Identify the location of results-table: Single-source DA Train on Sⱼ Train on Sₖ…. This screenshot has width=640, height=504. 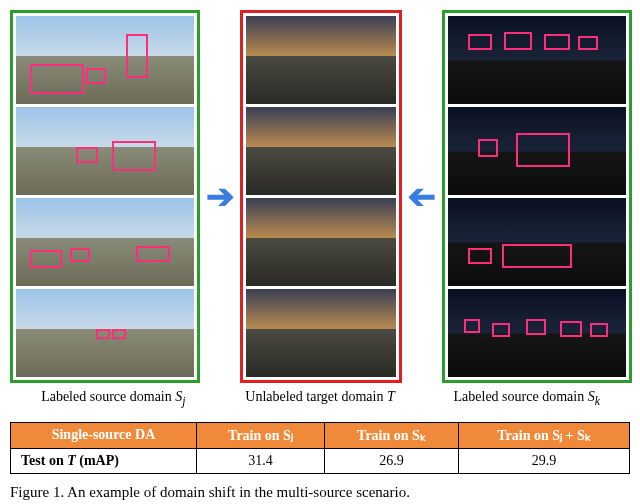
(320, 448).